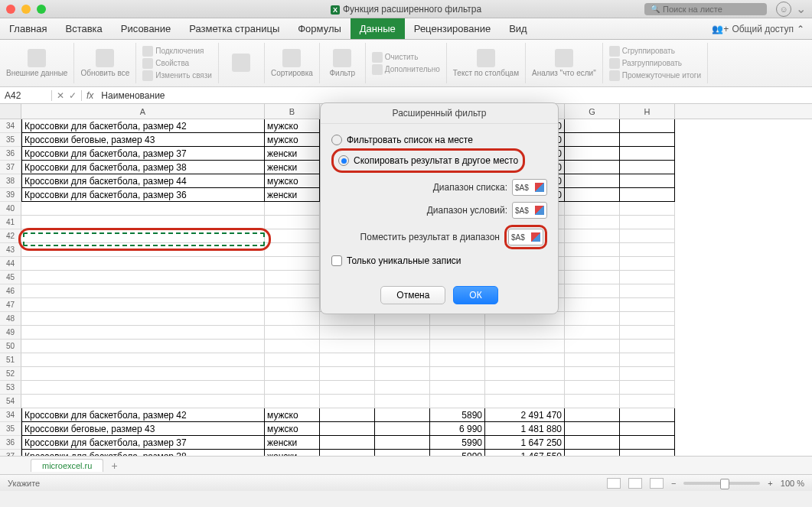 Image resolution: width=812 pixels, height=507 pixels. I want to click on refresh-button: Обновить все, so click(106, 63).